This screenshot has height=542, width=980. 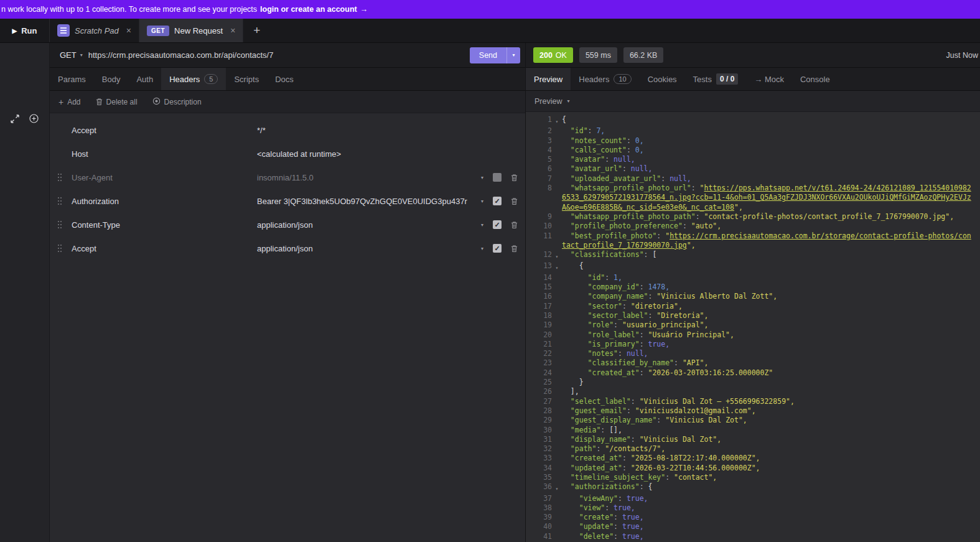 I want to click on run-button: ▶ Run, so click(x=25, y=30).